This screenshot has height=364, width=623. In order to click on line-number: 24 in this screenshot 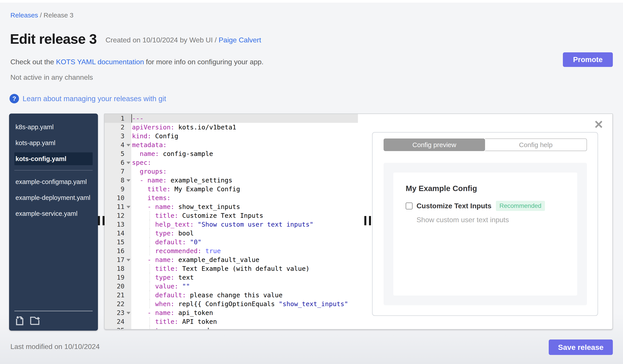, I will do `click(114, 322)`.